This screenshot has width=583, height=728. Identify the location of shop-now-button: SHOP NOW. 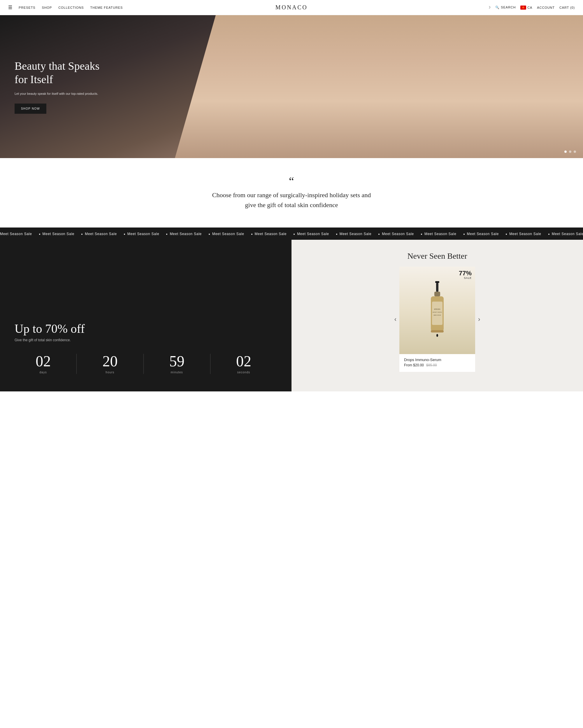
(30, 109).